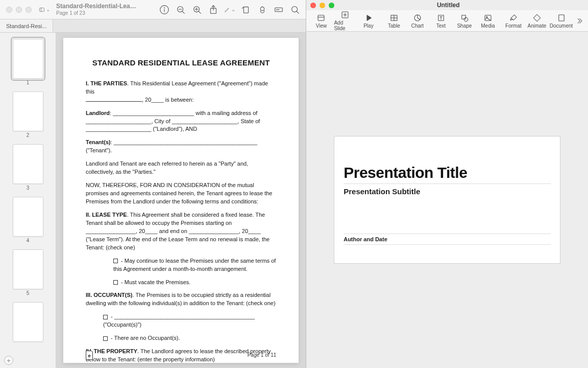  What do you see at coordinates (164, 10) in the screenshot?
I see `info-button` at bounding box center [164, 10].